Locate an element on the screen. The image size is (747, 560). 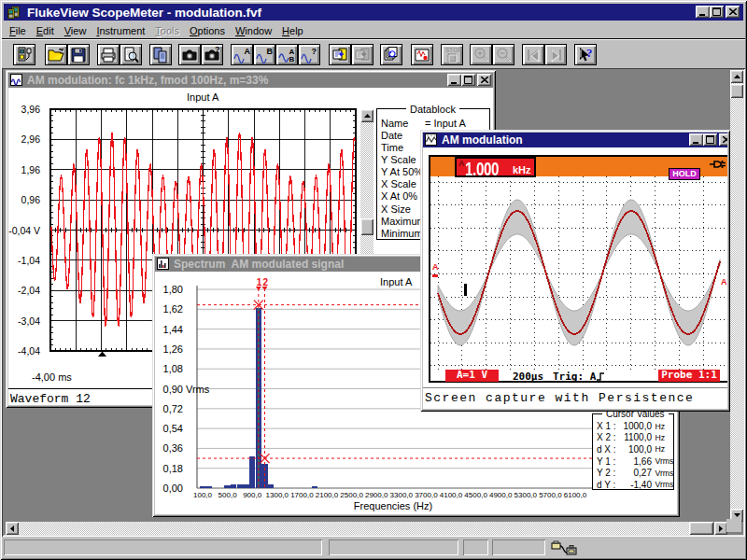
screen-capture-options-button: ? is located at coordinates (212, 54).